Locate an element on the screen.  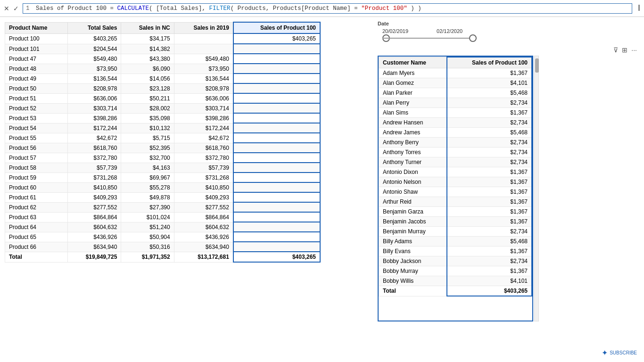
table-cell: $6,090 is located at coordinates (148, 69).